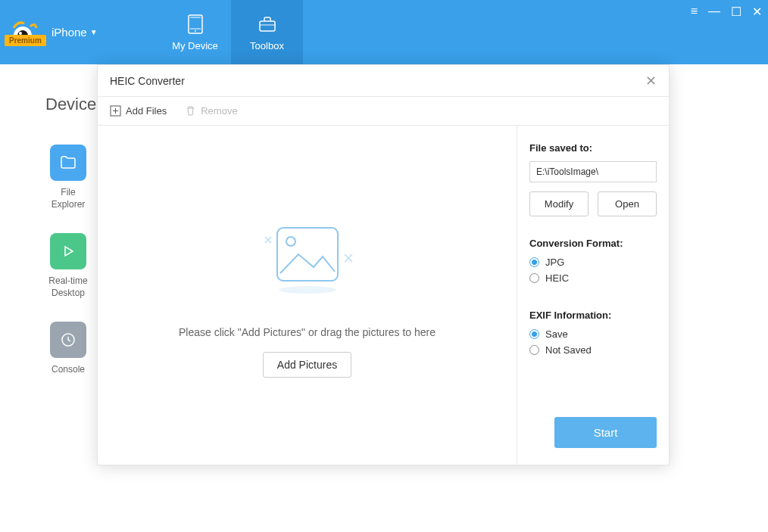  I want to click on tab-my-device: My Device, so click(195, 32).